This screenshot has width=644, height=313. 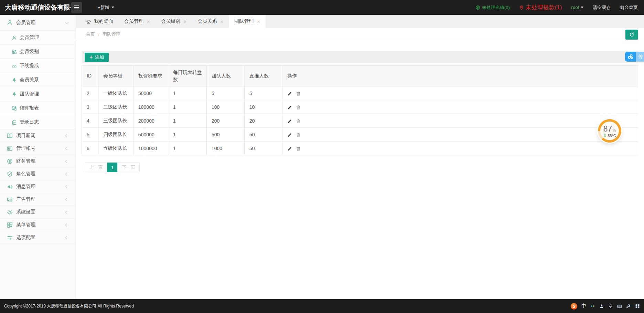 I want to click on breadcrumb-home: 首页, so click(x=90, y=34).